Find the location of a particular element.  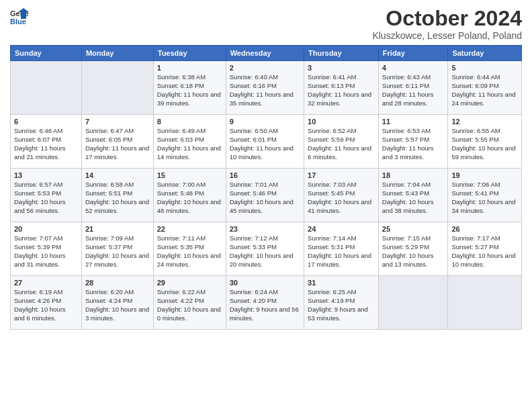

calendar-cell: 4Sunrise: 6:43 AM Sunset: 6:11 PM Daylig… is located at coordinates (413, 88).